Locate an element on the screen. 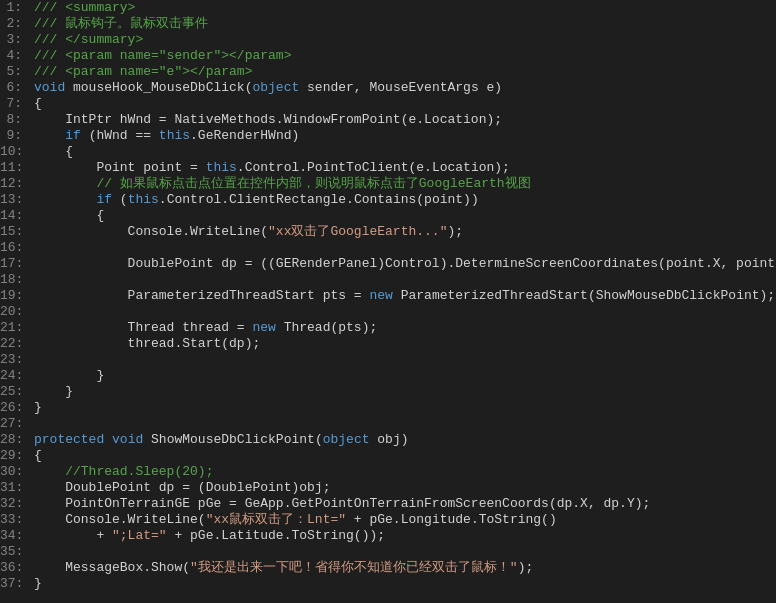  code-token: /// 鼠标钩子。鼠标双击事件 is located at coordinates (121, 24).